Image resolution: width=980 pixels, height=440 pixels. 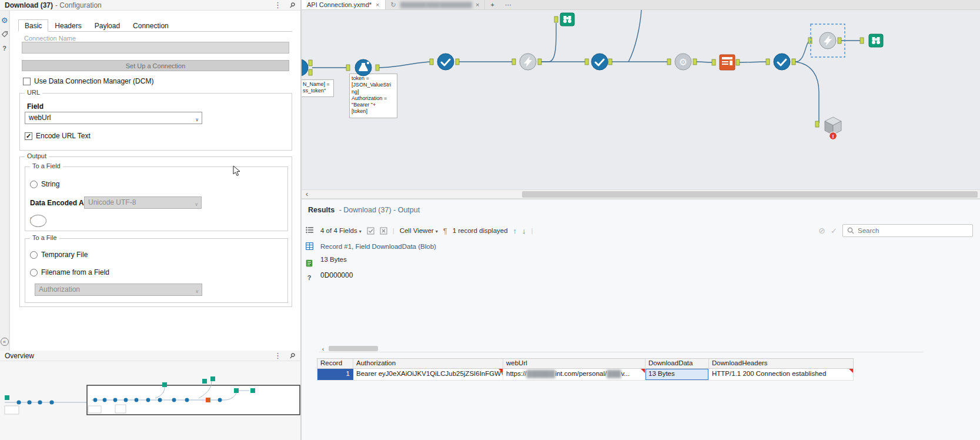 What do you see at coordinates (528, 62) in the screenshot?
I see `download-tool` at bounding box center [528, 62].